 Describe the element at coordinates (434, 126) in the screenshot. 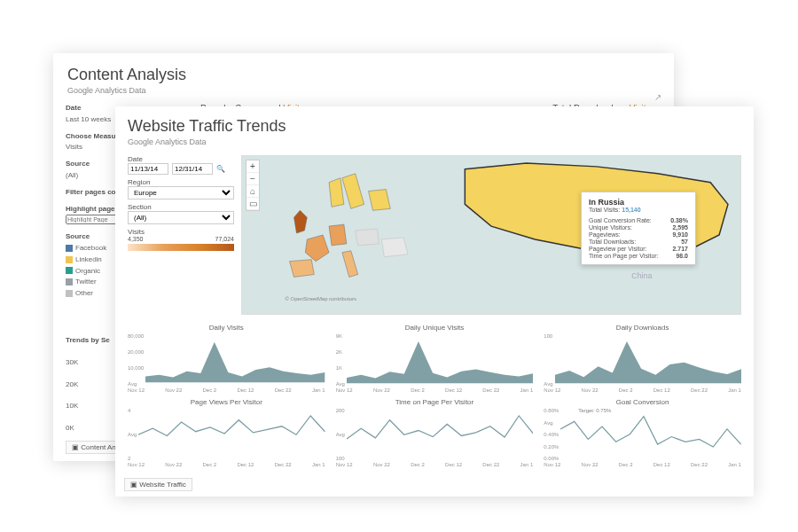

I see `page-title: Website Traffic Trends` at that location.